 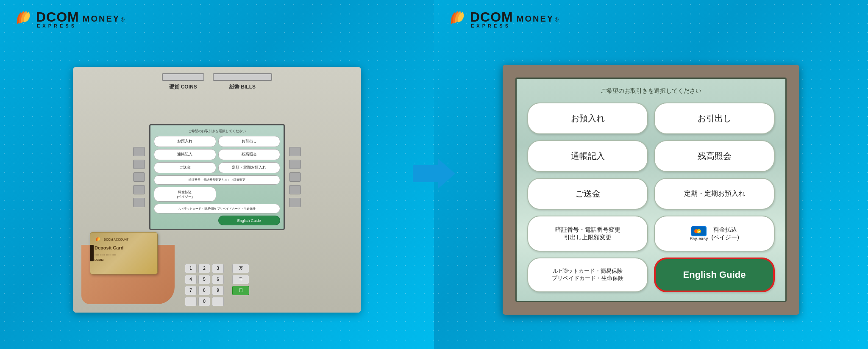 I want to click on key-9: 9, so click(x=218, y=291).